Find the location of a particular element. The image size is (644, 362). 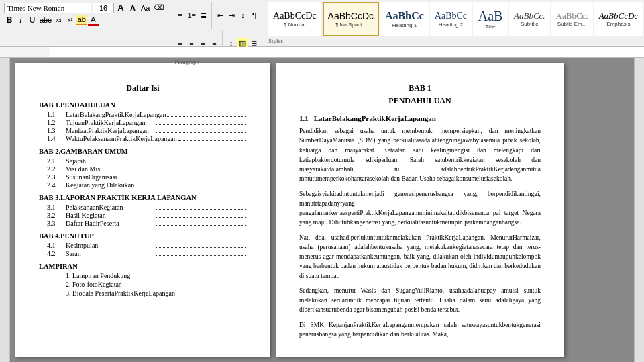

chapter-number: BAB 1 is located at coordinates (420, 89).